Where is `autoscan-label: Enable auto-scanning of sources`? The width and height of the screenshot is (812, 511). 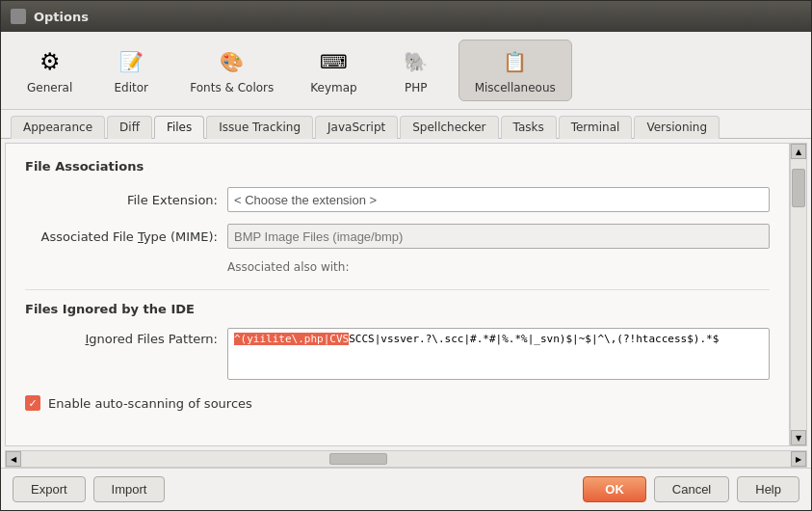
autoscan-label: Enable auto-scanning of sources is located at coordinates (150, 403).